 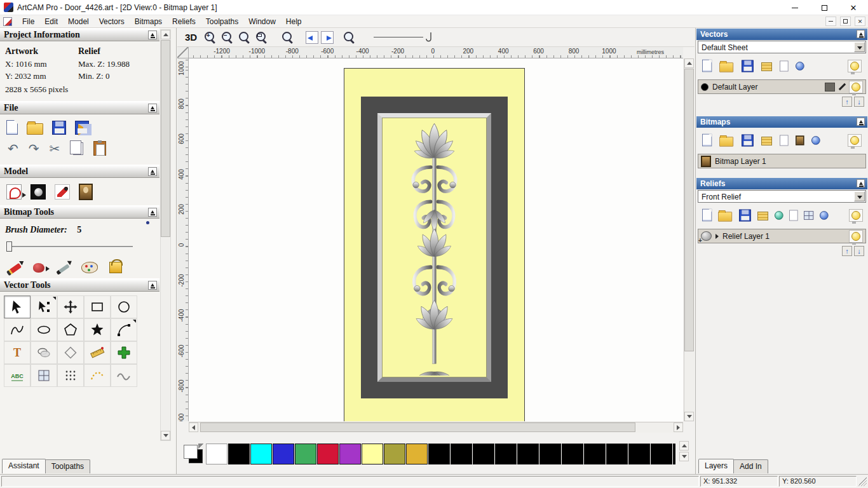 I want to click on page-left-icon, so click(x=312, y=37).